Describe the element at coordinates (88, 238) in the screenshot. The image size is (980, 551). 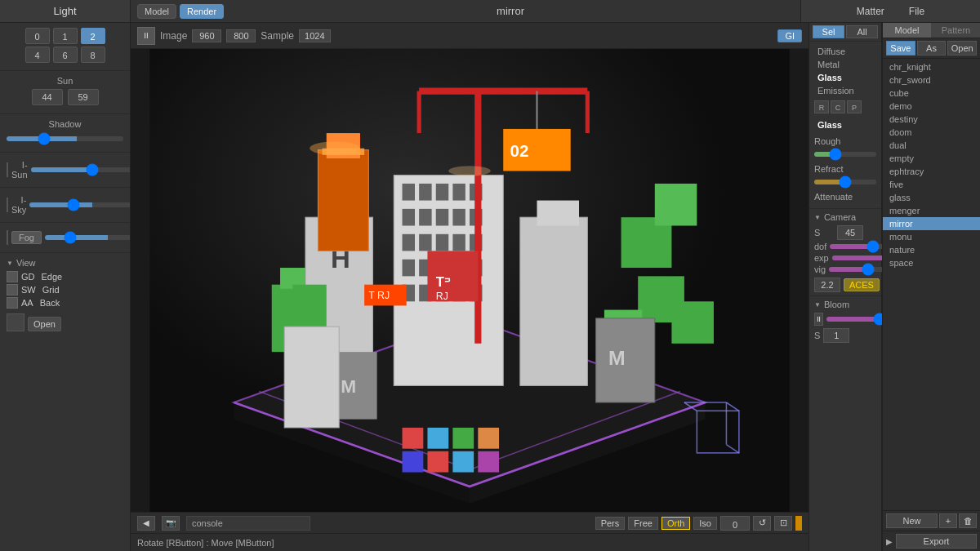
I see `fog-slider` at that location.